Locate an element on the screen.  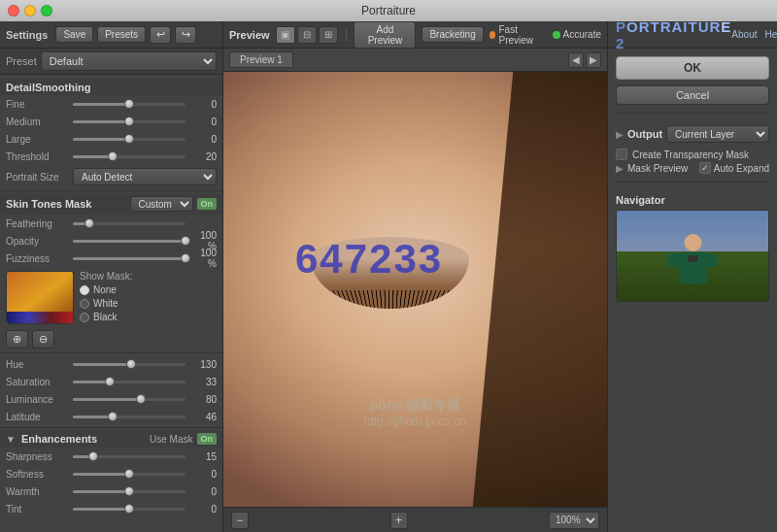
redo-button: ↪ is located at coordinates (186, 35).